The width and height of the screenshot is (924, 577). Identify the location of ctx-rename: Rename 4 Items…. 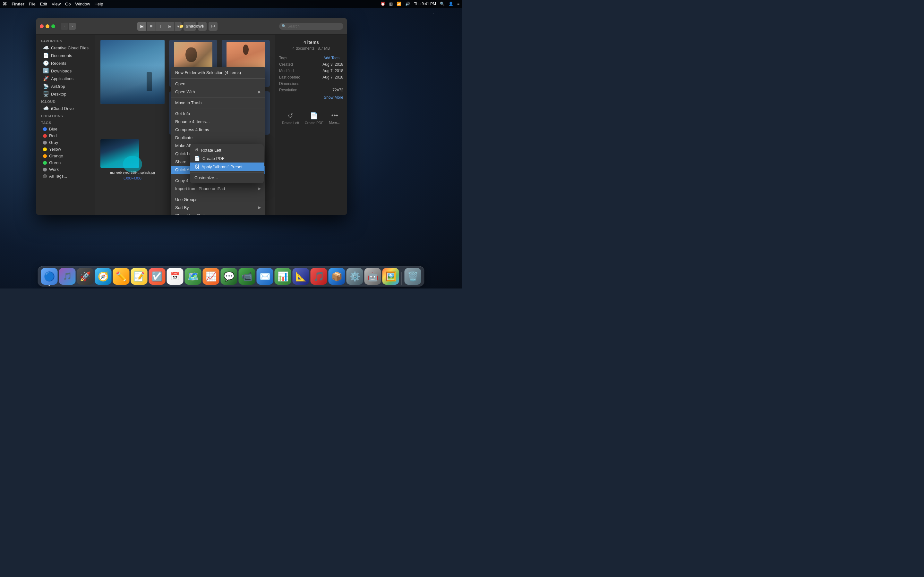
(218, 121).